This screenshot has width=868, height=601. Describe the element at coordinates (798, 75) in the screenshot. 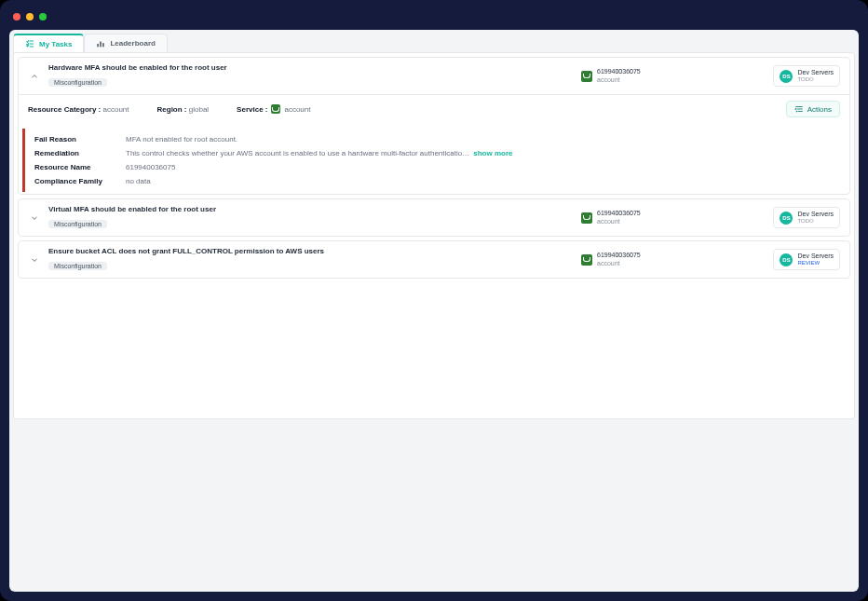

I see `task-server: DS Dev Servers TODO` at that location.